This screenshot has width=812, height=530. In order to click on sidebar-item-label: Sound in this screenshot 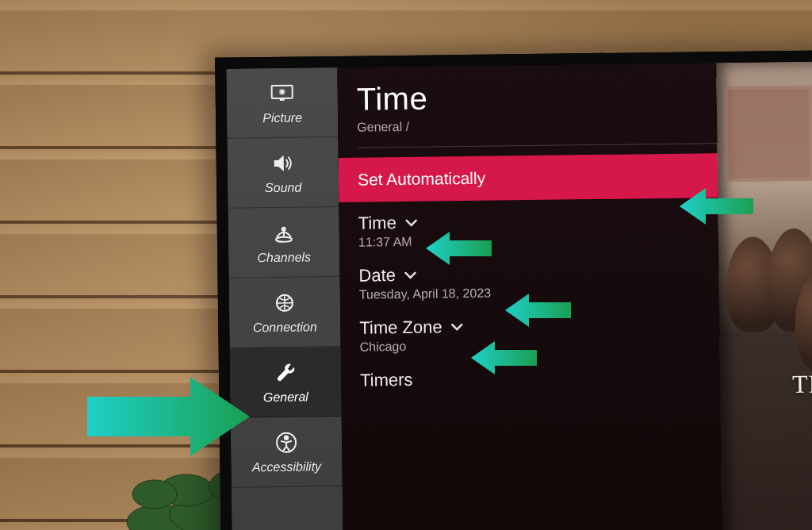, I will do `click(283, 187)`.